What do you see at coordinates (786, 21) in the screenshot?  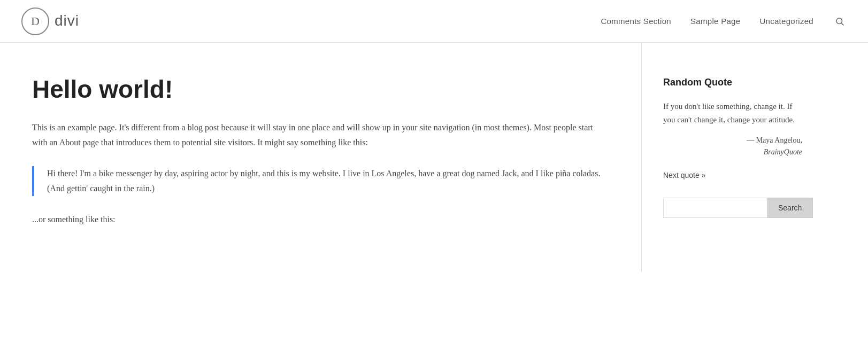 I see `nav-uncategorized: Uncategorized` at bounding box center [786, 21].